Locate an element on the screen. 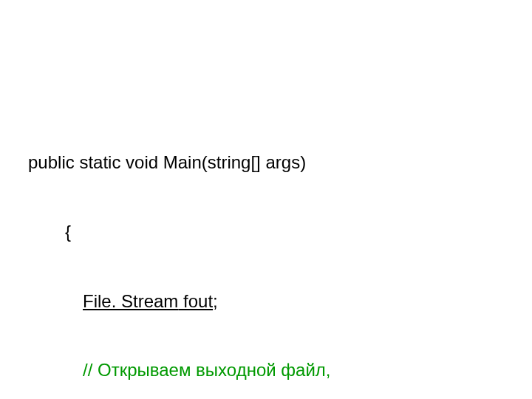 Image resolution: width=532 pixels, height=399 pixels. code-line-4: // Открываем выходной файл, is located at coordinates (267, 369).